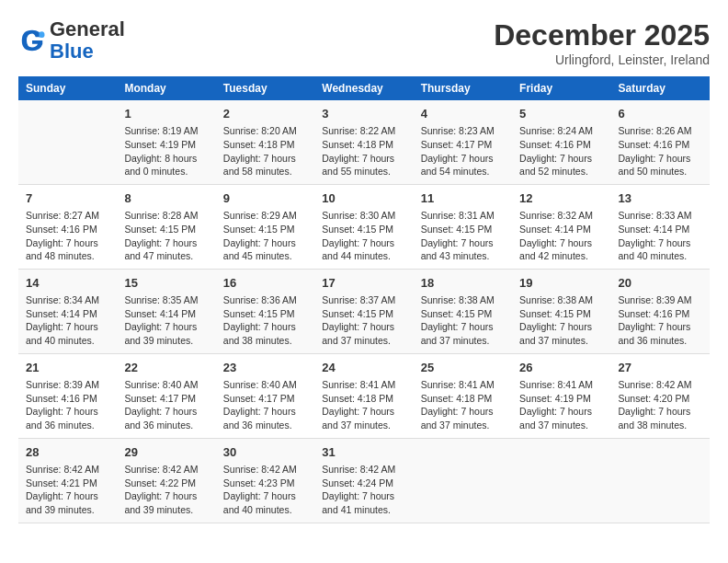  Describe the element at coordinates (68, 480) in the screenshot. I see `calendar-cell: 28Sunrise: 8:42 AMSunset: 4:21 PMDayligh…` at that location.